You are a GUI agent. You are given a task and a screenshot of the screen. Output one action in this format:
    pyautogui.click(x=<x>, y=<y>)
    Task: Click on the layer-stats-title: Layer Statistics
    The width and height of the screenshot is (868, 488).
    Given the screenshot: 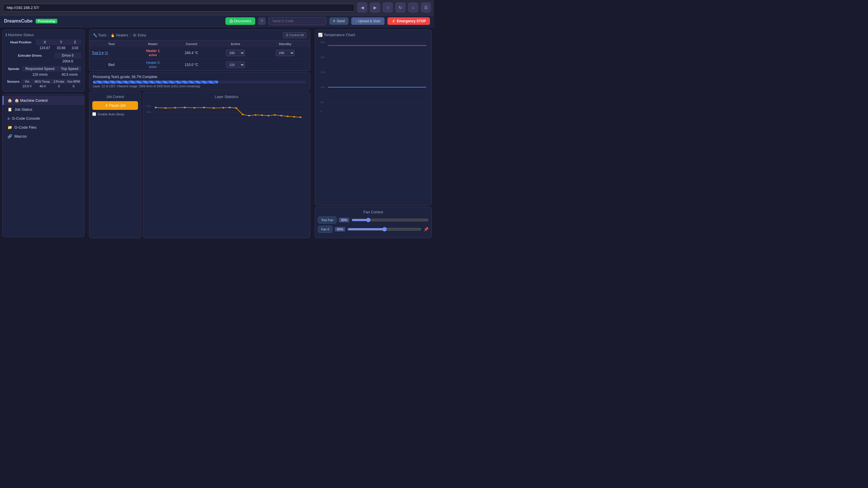 What is the action you would take?
    pyautogui.click(x=226, y=97)
    